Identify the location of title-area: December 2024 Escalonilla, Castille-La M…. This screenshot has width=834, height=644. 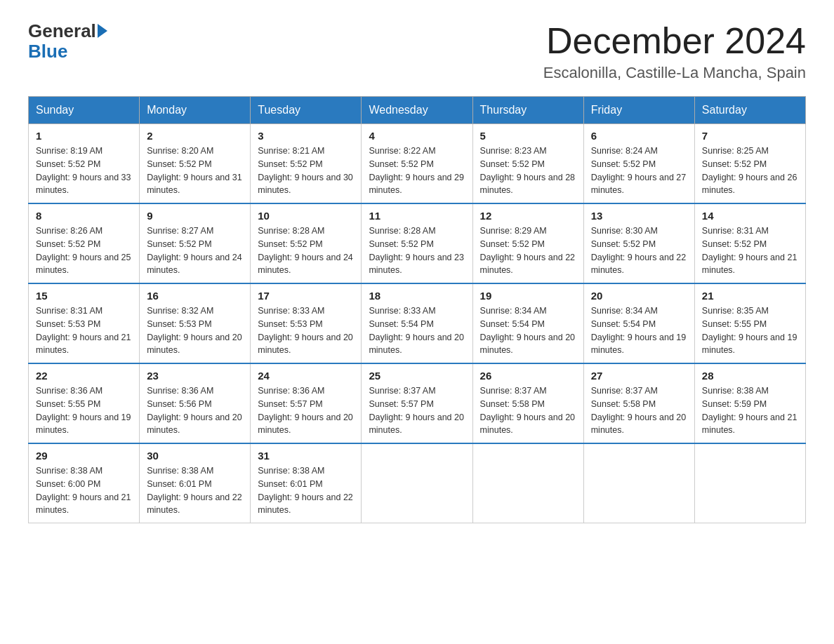
(675, 52).